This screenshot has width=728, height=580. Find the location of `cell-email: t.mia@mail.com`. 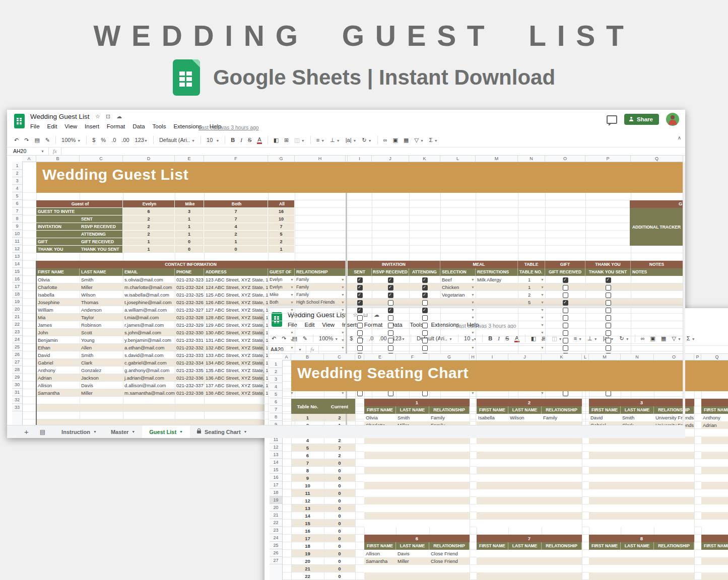

cell-email: t.mia@mail.com is located at coordinates (149, 317).